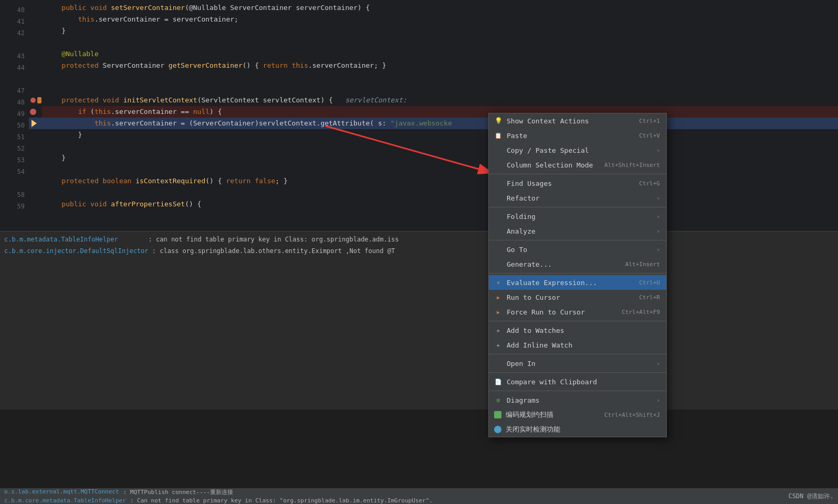  Describe the element at coordinates (578, 330) in the screenshot. I see `menu-item-add-to-watches: ✛ Add to Watches` at that location.